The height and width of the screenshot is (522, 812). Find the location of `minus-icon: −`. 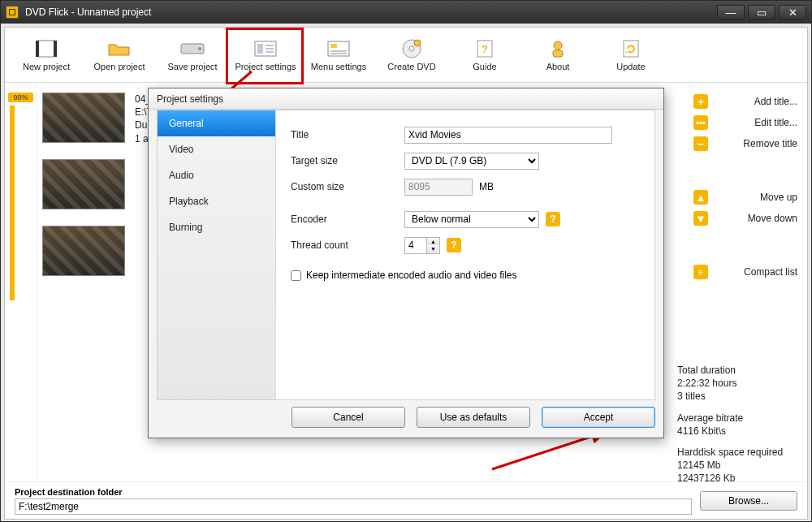

minus-icon: − is located at coordinates (701, 144).